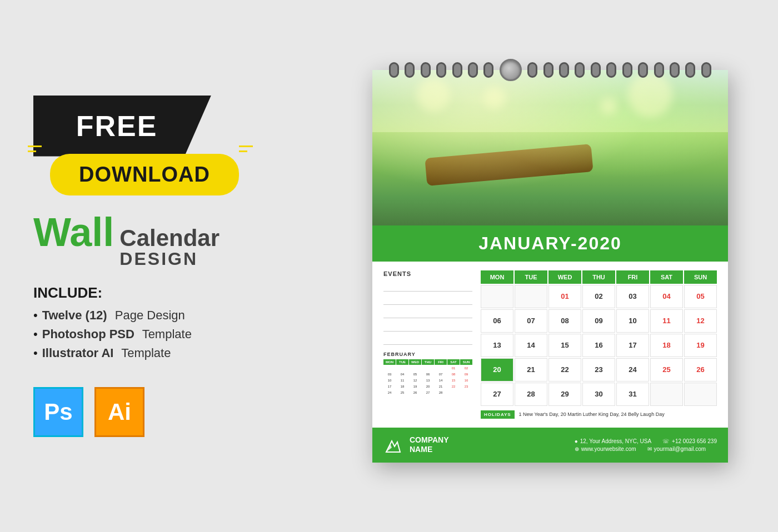  I want to click on day-cell: 27, so click(497, 394).